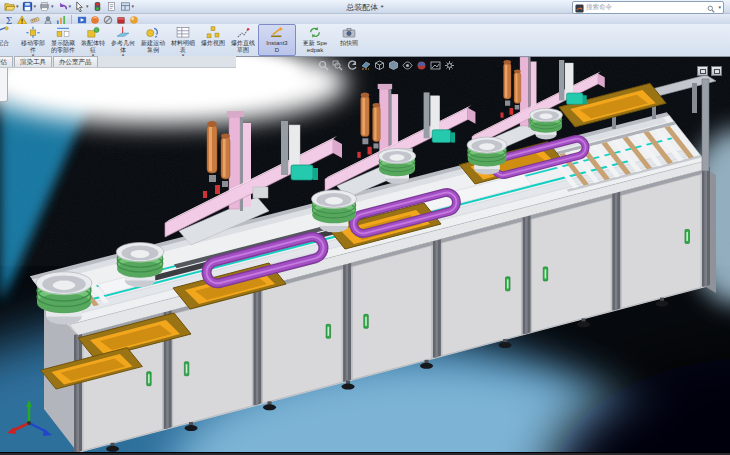 This screenshot has width=730, height=455. What do you see at coordinates (710, 71) in the screenshot?
I see `viewport-window-controls` at bounding box center [710, 71].